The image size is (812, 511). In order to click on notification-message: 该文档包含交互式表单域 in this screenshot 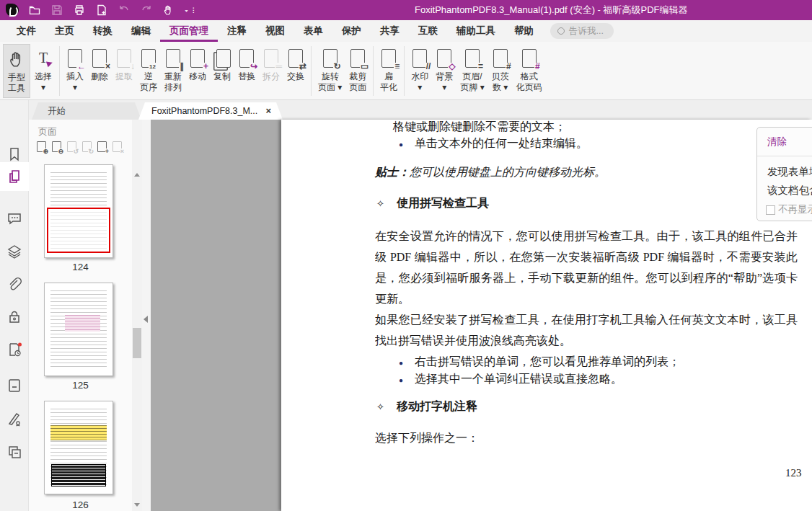, I will do `click(790, 190)`.